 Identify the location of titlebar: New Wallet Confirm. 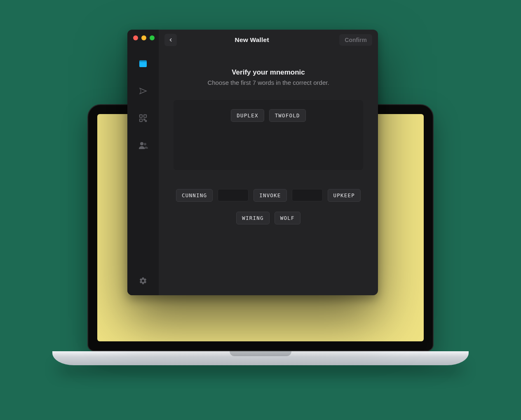
(268, 40).